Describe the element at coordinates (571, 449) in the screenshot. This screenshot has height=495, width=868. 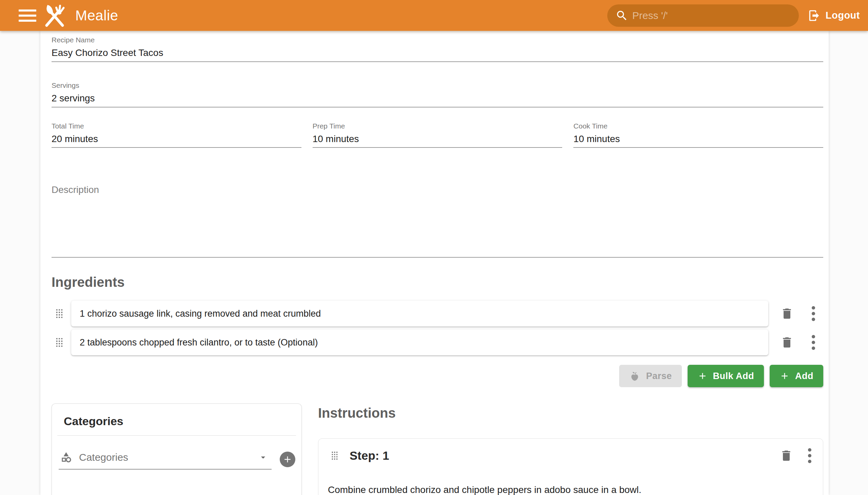
I see `instructions-section: Instructions Step: 1 Combine crumbled ch…` at that location.